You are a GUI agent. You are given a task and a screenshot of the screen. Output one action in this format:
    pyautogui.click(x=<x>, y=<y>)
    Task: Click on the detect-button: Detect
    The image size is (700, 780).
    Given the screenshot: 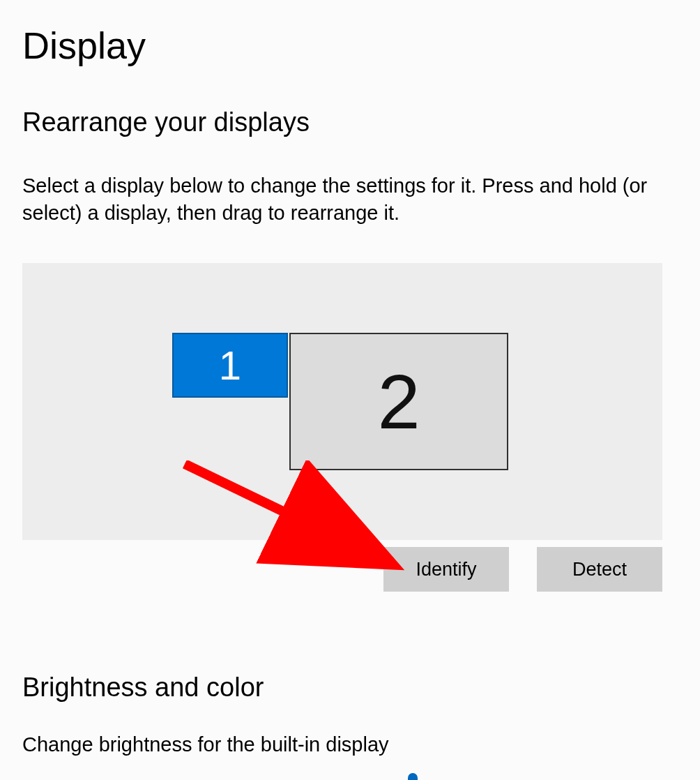 What is the action you would take?
    pyautogui.click(x=600, y=569)
    